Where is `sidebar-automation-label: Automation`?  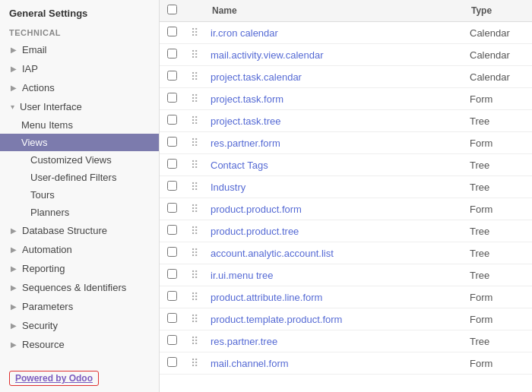
sidebar-automation-label: Automation is located at coordinates (47, 249).